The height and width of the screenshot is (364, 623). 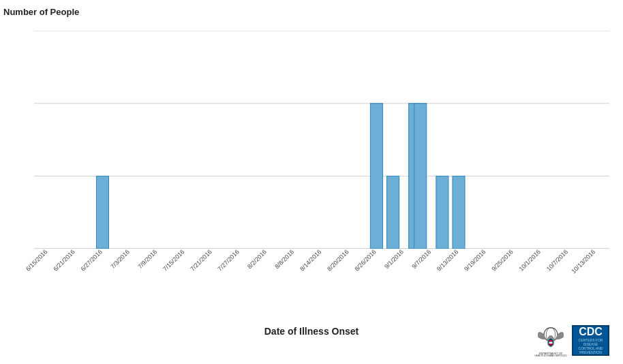 What do you see at coordinates (173, 260) in the screenshot?
I see `svg-text: 7/15/2016` at bounding box center [173, 260].